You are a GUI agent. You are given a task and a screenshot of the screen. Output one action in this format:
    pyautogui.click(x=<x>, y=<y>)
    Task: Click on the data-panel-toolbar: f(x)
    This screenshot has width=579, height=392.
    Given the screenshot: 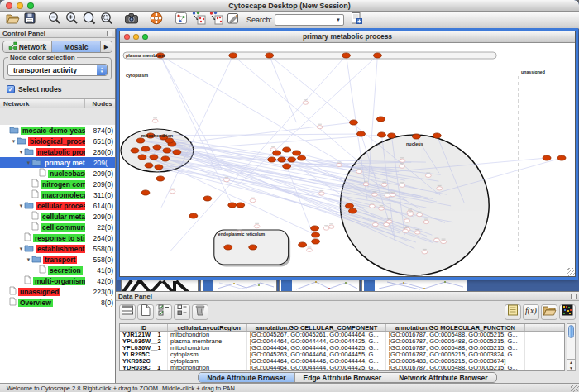 What is the action you would take?
    pyautogui.click(x=347, y=312)
    